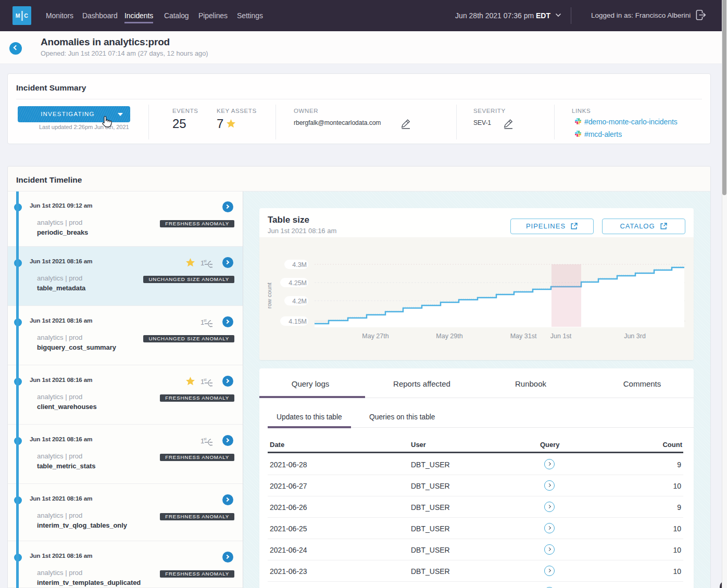  I want to click on svg-text: 4.15M, so click(298, 322).